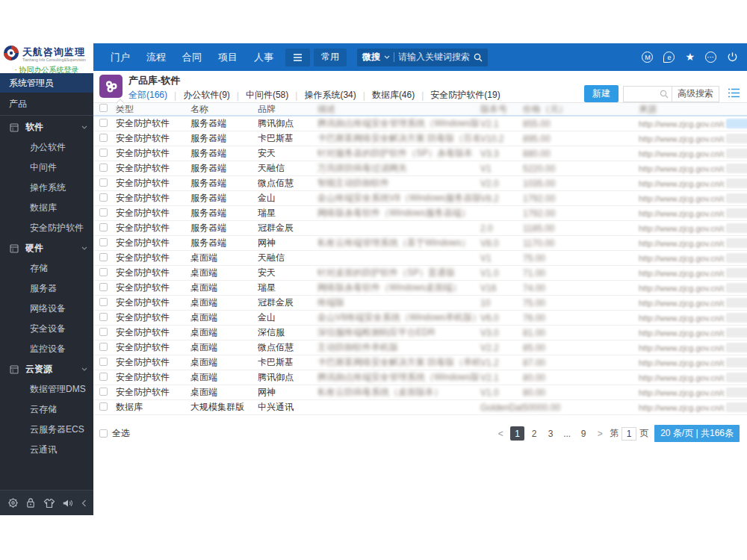 The image size is (747, 560). I want to click on per-page-total-button: 20 条/页 | 共166条, so click(697, 433).